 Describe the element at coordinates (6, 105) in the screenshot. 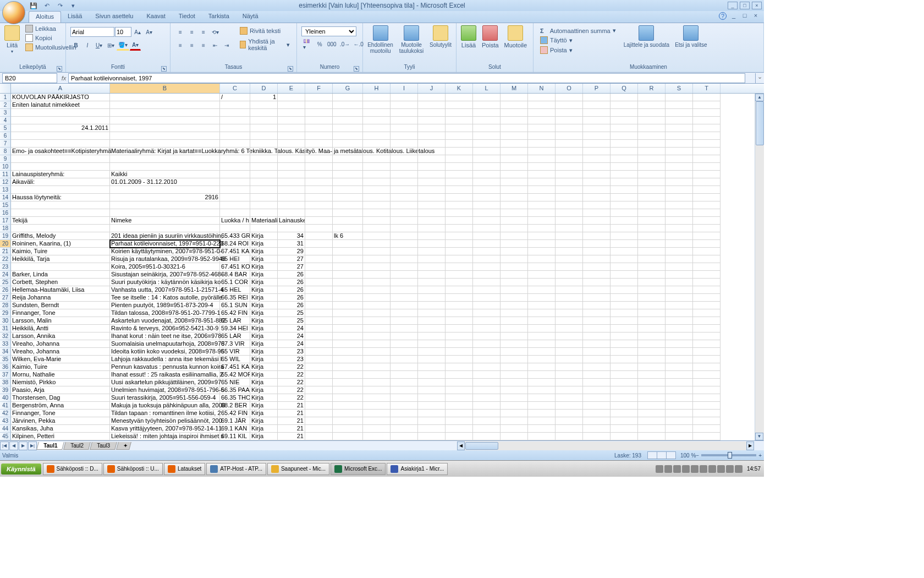

I see `row-header: 2` at that location.